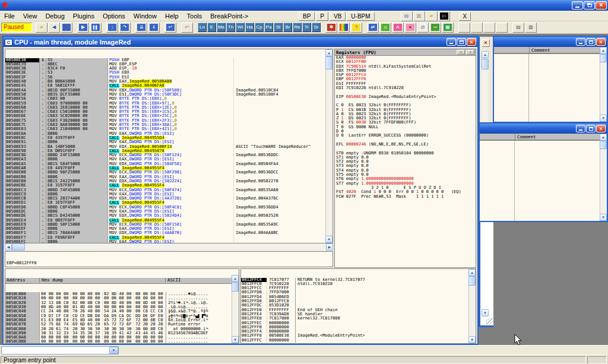 This screenshot has width=608, height=364. Describe the element at coordinates (169, 208) in the screenshot. I see `disasm-row: 00508ED6.8B0D C8F45000MOV ECX,DWORD PTR …` at that location.